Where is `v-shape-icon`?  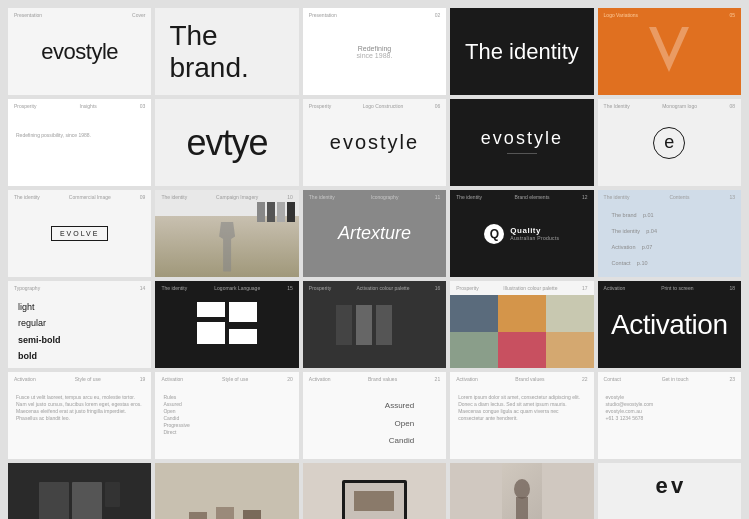 v-shape-icon is located at coordinates (669, 52).